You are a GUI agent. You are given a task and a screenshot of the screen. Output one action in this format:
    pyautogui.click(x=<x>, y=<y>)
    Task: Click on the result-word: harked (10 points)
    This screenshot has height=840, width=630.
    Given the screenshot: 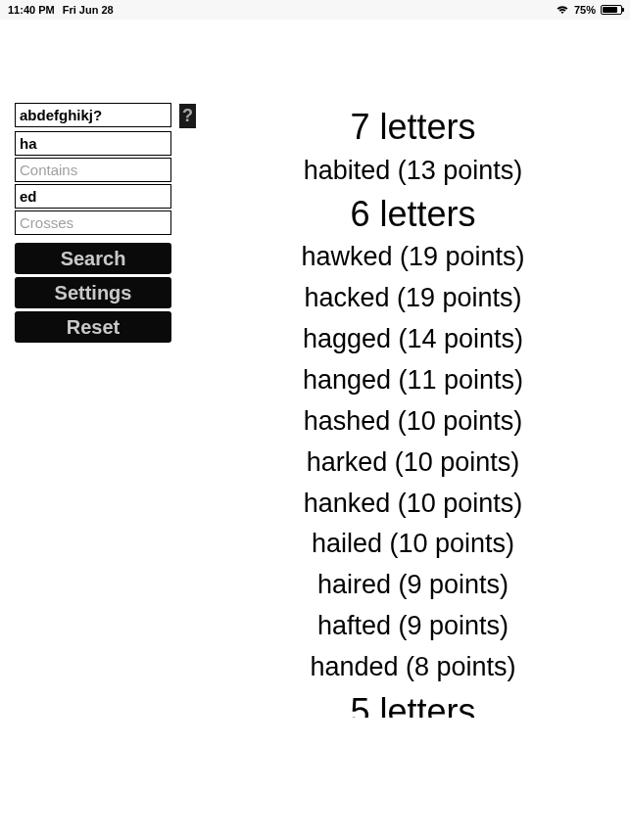 What is the action you would take?
    pyautogui.click(x=413, y=463)
    